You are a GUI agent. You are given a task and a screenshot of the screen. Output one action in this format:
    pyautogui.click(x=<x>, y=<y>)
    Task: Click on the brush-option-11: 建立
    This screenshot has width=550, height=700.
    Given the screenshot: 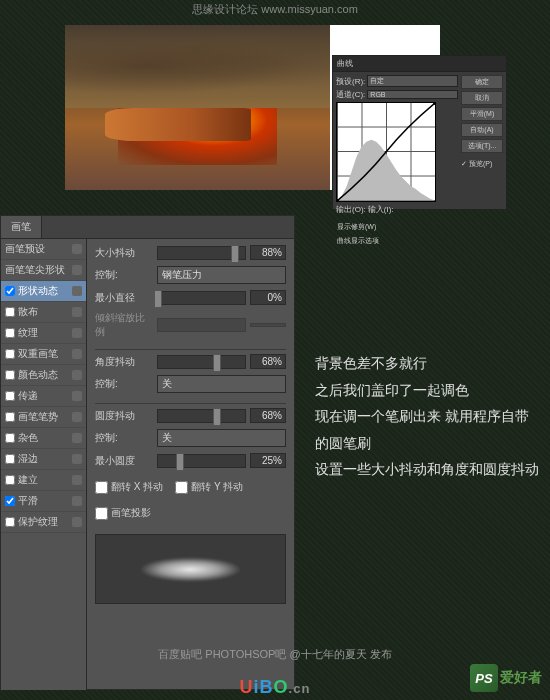 What is the action you would take?
    pyautogui.click(x=44, y=480)
    